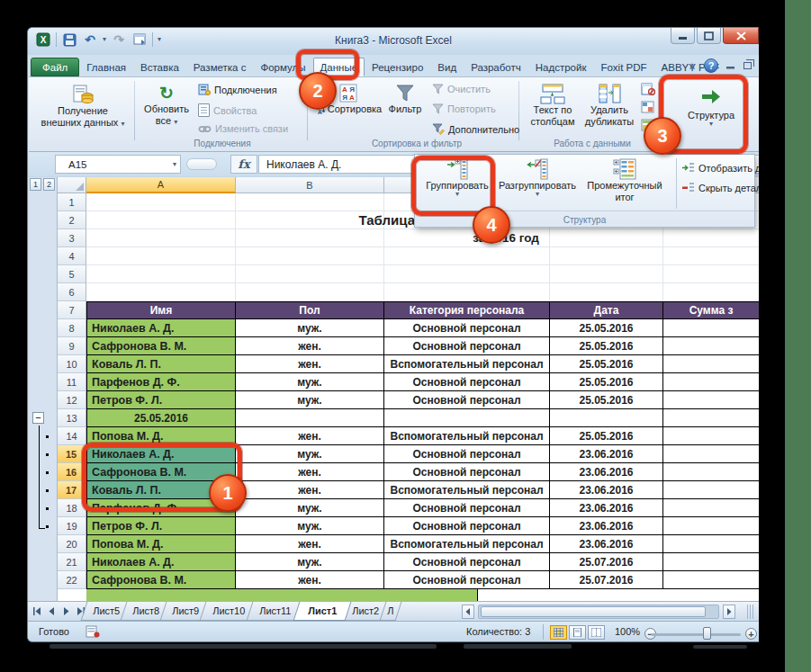  What do you see at coordinates (711, 436) in the screenshot?
I see `cell-E14` at bounding box center [711, 436].